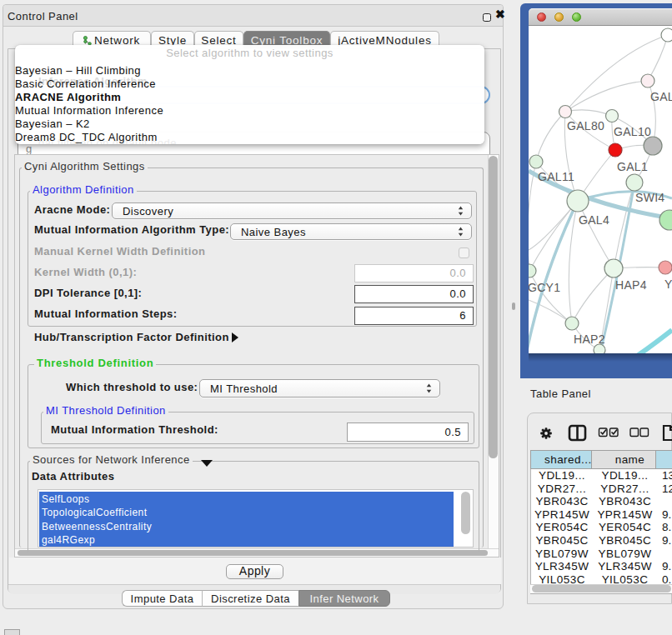 The width and height of the screenshot is (672, 635). What do you see at coordinates (556, 177) in the screenshot?
I see `svg-text: GAL11` at bounding box center [556, 177].